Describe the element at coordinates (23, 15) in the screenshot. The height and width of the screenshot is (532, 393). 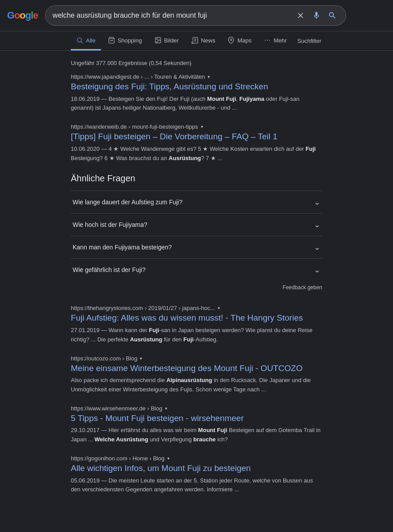
I see `google-logo: Google` at that location.